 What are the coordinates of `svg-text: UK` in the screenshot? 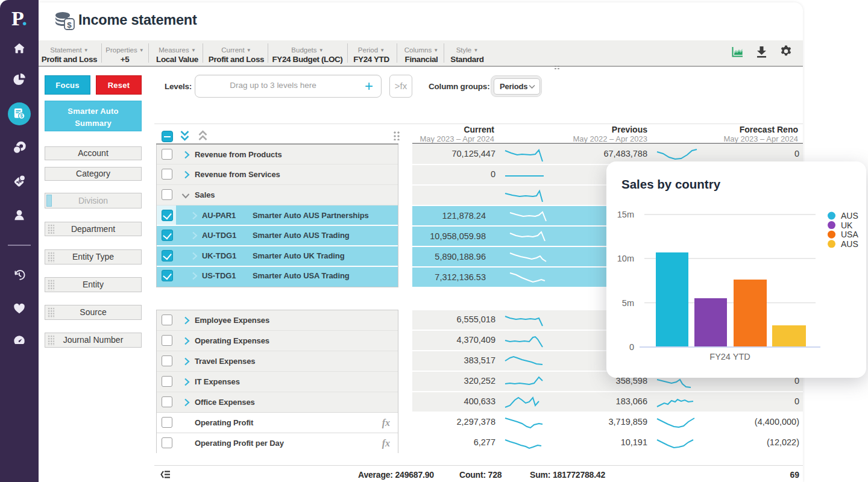 It's located at (847, 225).